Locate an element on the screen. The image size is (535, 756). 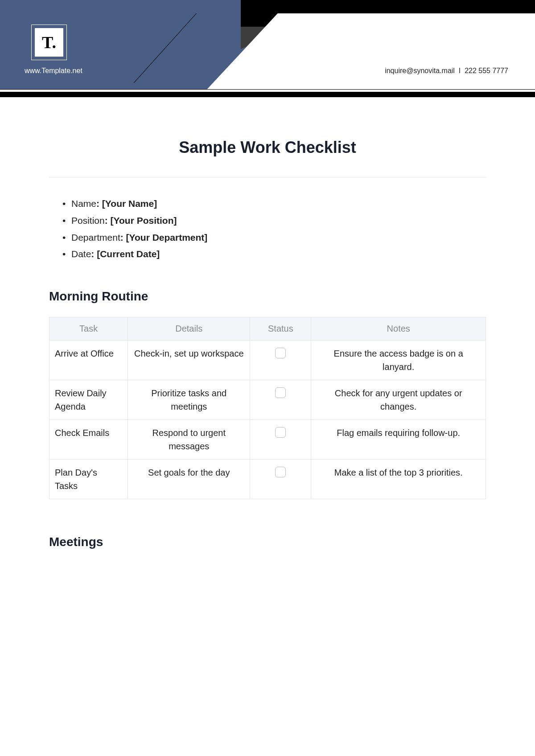
logo-text: T. is located at coordinates (49, 42).